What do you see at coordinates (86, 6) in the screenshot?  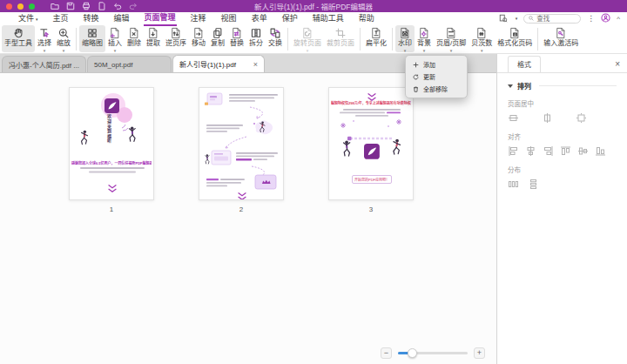 I see `print-icon` at bounding box center [86, 6].